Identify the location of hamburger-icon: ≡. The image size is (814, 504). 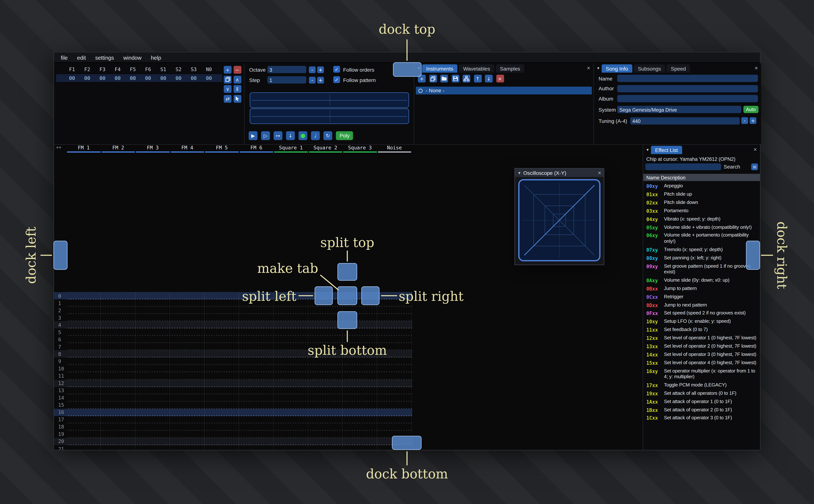
(755, 167).